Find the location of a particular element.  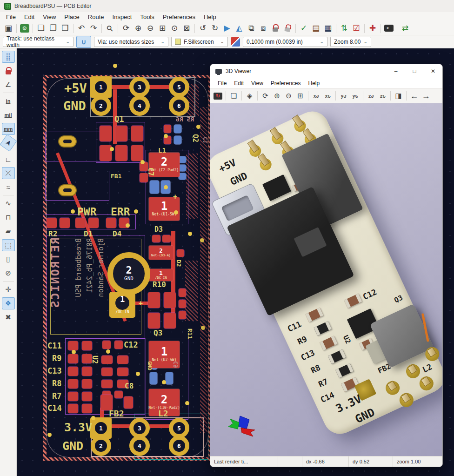

pad-net-d3a: 2 Net-(D3-A) is located at coordinates (161, 253).